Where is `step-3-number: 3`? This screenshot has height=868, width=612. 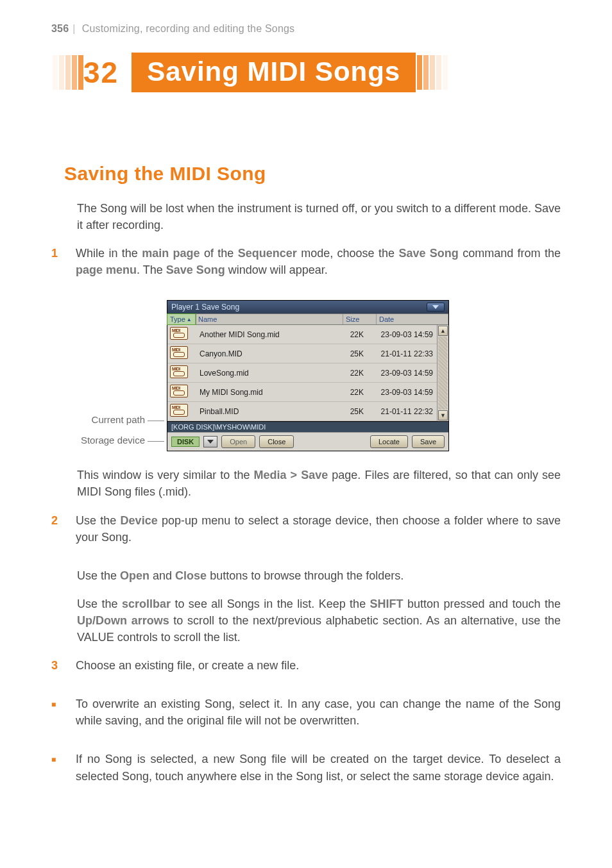 step-3-number: 3 is located at coordinates (59, 671).